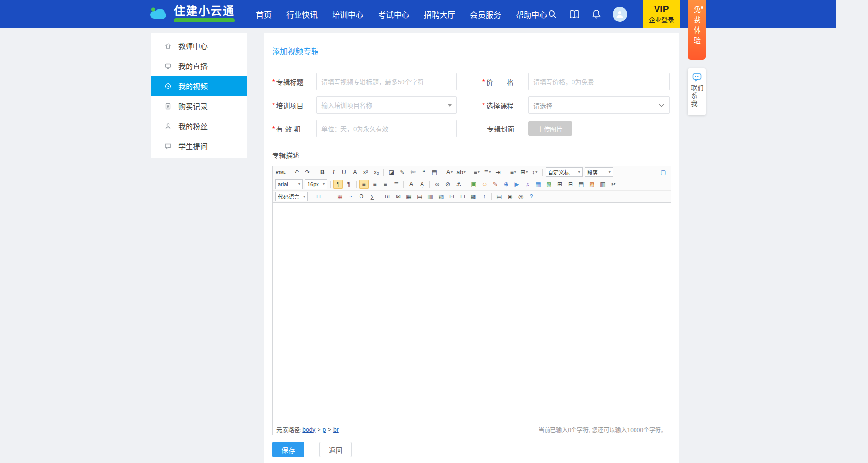 The height and width of the screenshot is (463, 868). I want to click on merge-cells-icon: ⊡, so click(452, 197).